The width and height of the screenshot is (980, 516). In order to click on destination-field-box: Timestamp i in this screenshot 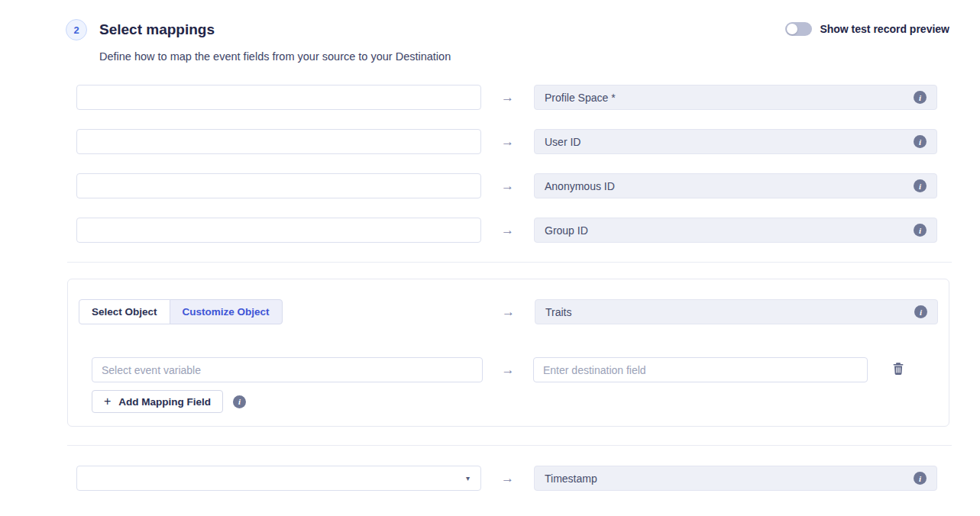, I will do `click(736, 478)`.